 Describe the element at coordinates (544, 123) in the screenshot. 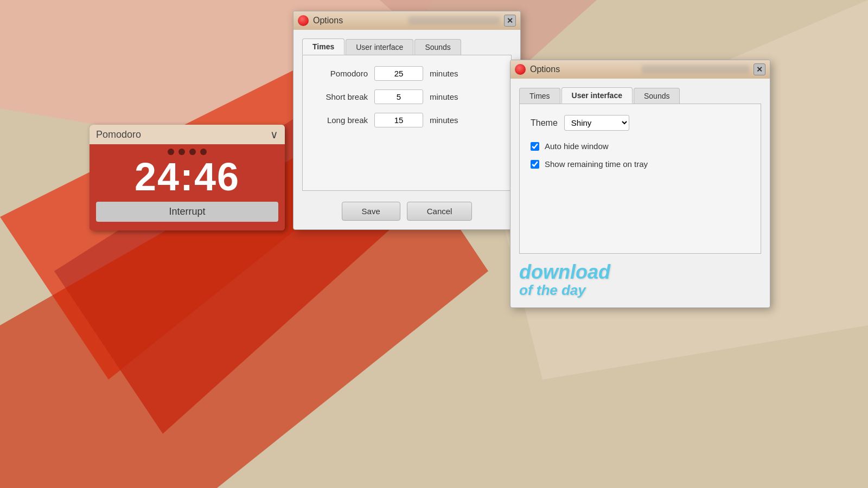

I see `theme-label: Theme` at that location.